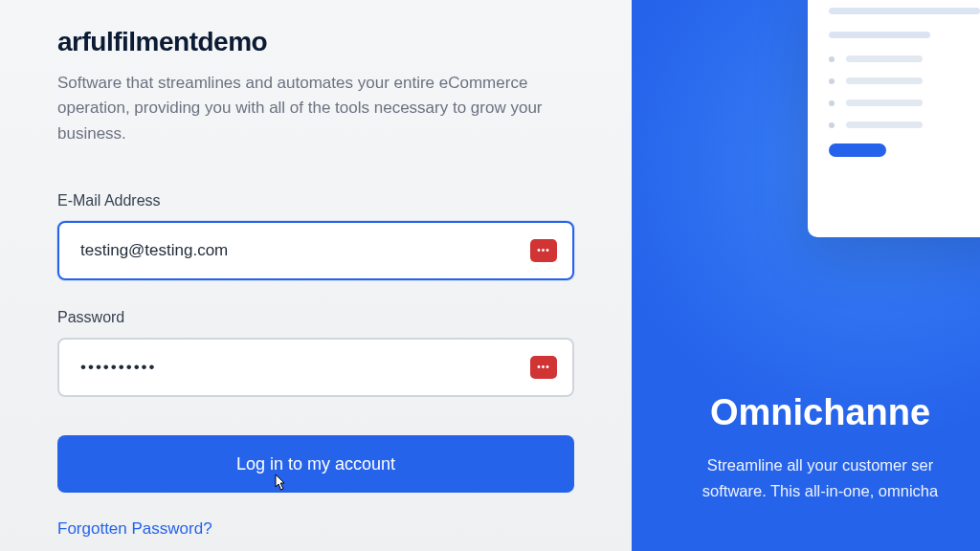 This screenshot has height=551, width=980. Describe the element at coordinates (316, 367) in the screenshot. I see `password-input-wrapper` at that location.